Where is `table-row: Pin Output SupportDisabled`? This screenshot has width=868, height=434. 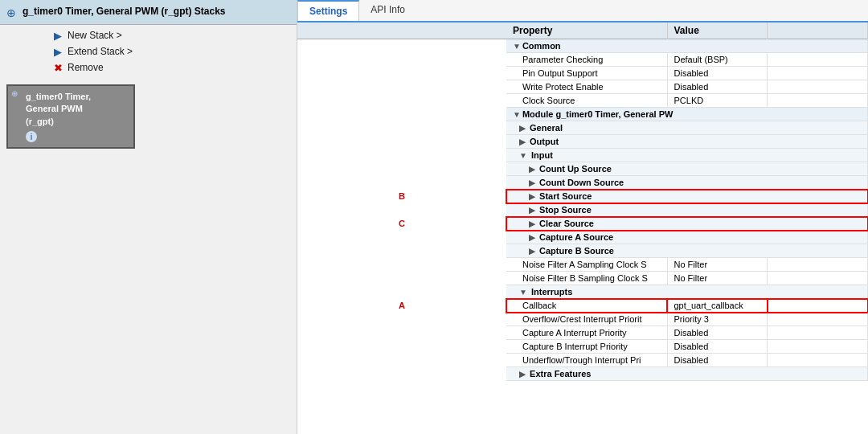 table-row: Pin Output SupportDisabled is located at coordinates (583, 74).